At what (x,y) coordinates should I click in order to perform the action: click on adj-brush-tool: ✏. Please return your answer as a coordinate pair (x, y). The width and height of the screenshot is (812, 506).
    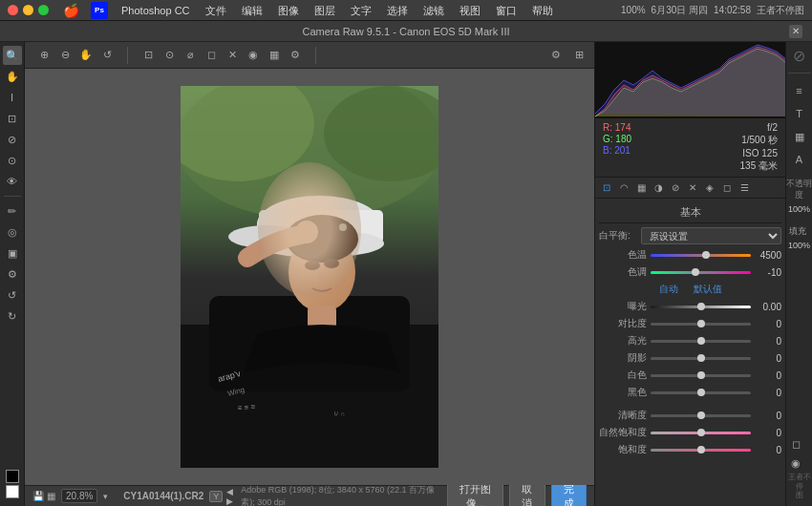
    Looking at the image, I should click on (12, 211).